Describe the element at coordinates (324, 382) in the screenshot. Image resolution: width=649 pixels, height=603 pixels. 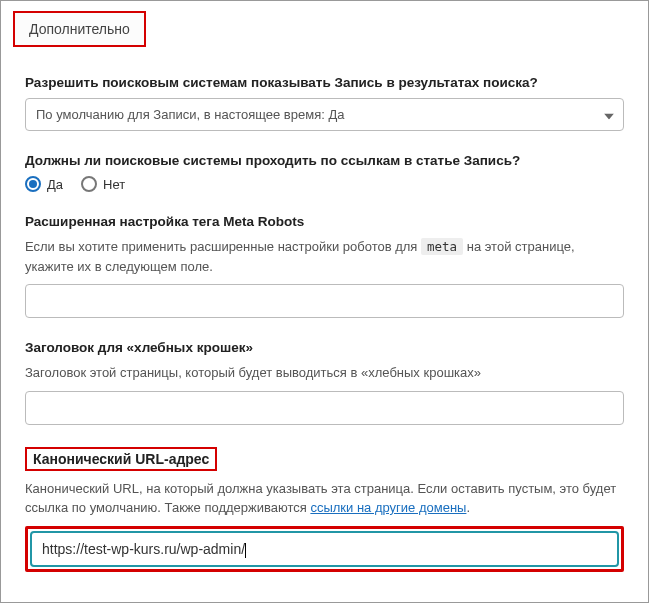
I see `breadcrumbs-section: Заголовок для «хлебных крошек» Заголовок…` at that location.